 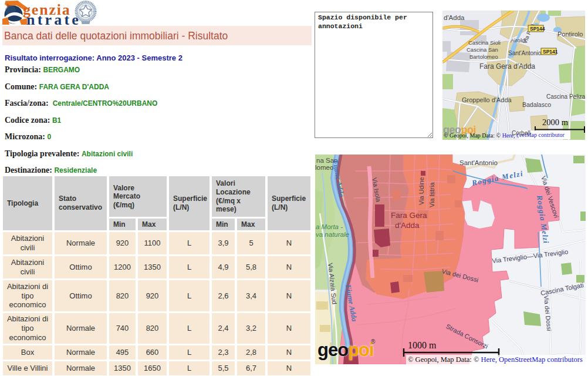 I want to click on svg-text: Corbell, so click(x=521, y=133).